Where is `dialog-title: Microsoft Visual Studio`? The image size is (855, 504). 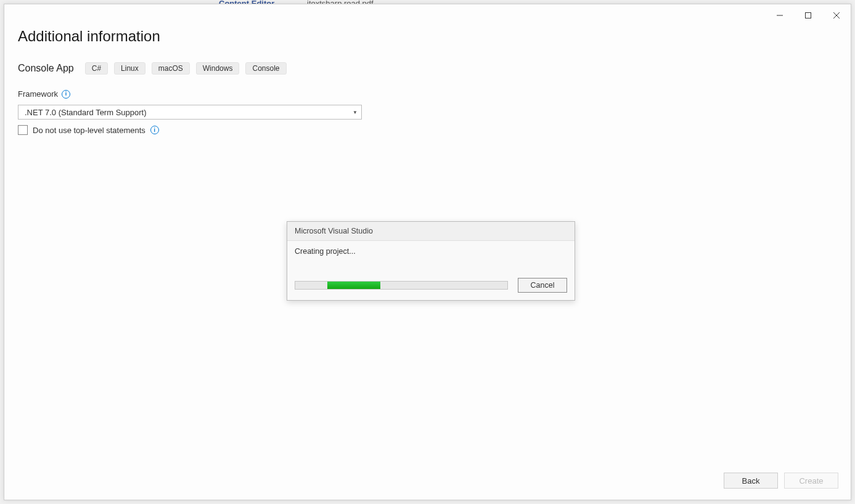
dialog-title: Microsoft Visual Studio is located at coordinates (431, 232).